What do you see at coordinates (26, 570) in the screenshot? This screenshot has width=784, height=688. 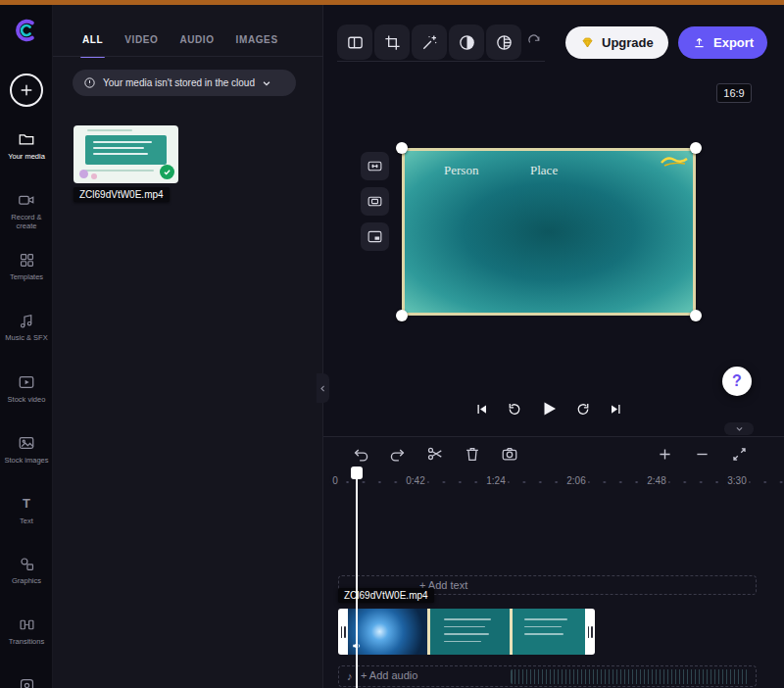 I see `sidebar-item-graphics: Graphics` at bounding box center [26, 570].